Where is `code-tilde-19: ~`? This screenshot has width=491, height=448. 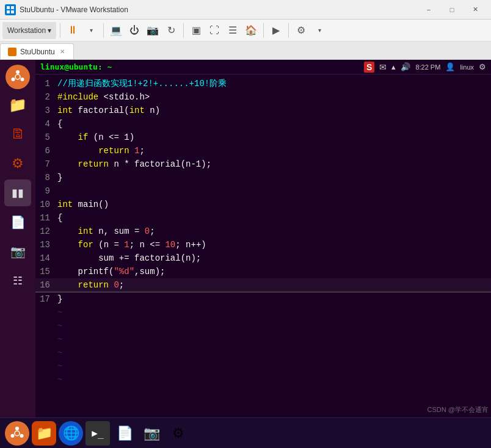
code-tilde-19: ~ is located at coordinates (263, 326).